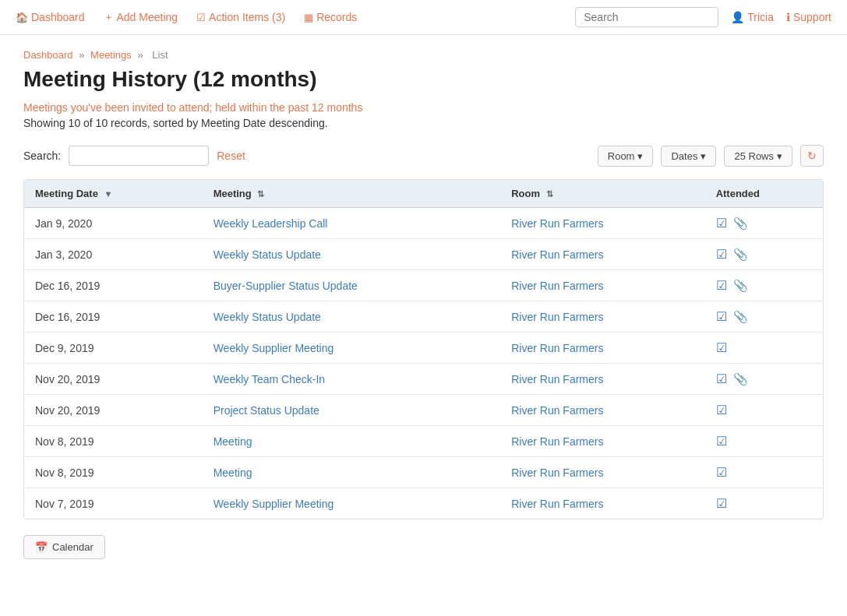  Describe the element at coordinates (424, 194) in the screenshot. I see `table-header: Meeting Date ▼ Meeting ⇅ Room ⇅ Attended` at that location.